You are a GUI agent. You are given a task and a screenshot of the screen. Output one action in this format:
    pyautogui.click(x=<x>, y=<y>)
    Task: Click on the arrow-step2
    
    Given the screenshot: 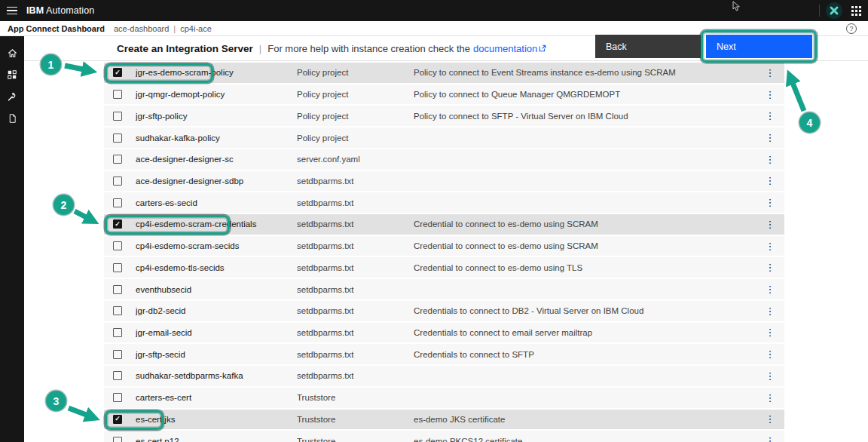 What is the action you would take?
    pyautogui.click(x=84, y=216)
    